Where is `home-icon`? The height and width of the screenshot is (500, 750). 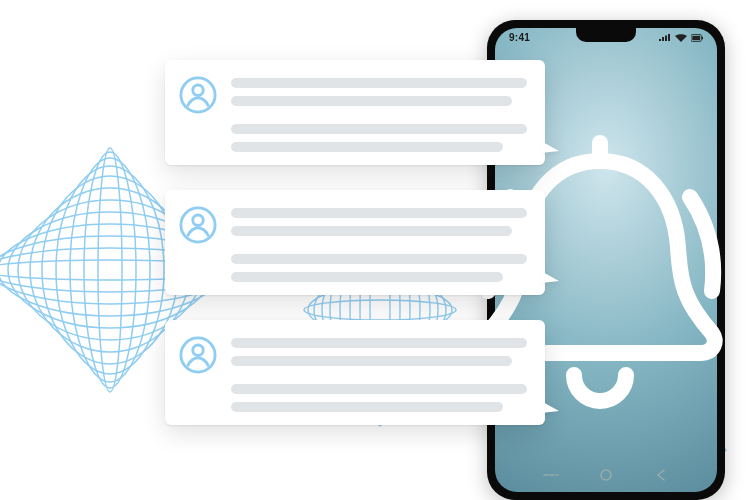
home-icon is located at coordinates (606, 475).